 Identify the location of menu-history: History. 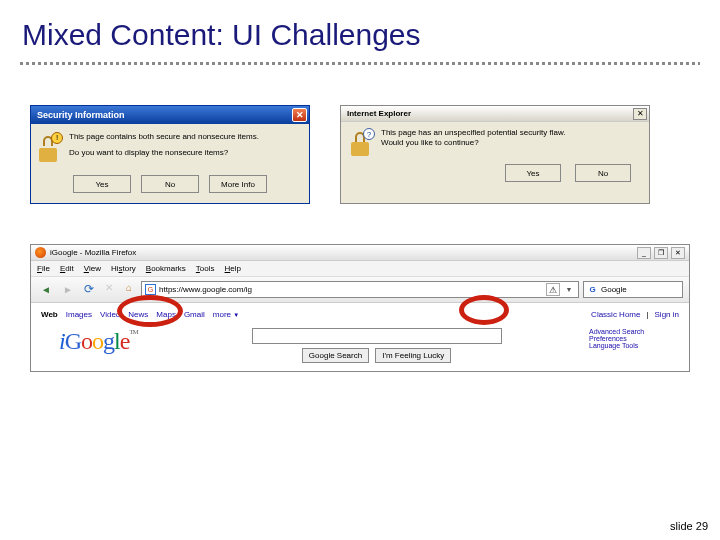
(124, 268).